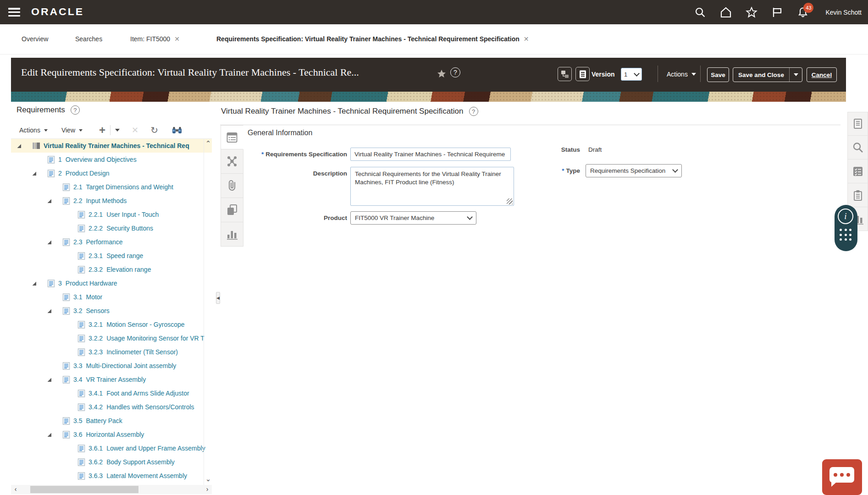 The width and height of the screenshot is (868, 495). What do you see at coordinates (455, 72) in the screenshot?
I see `page-help-icon: ?` at bounding box center [455, 72].